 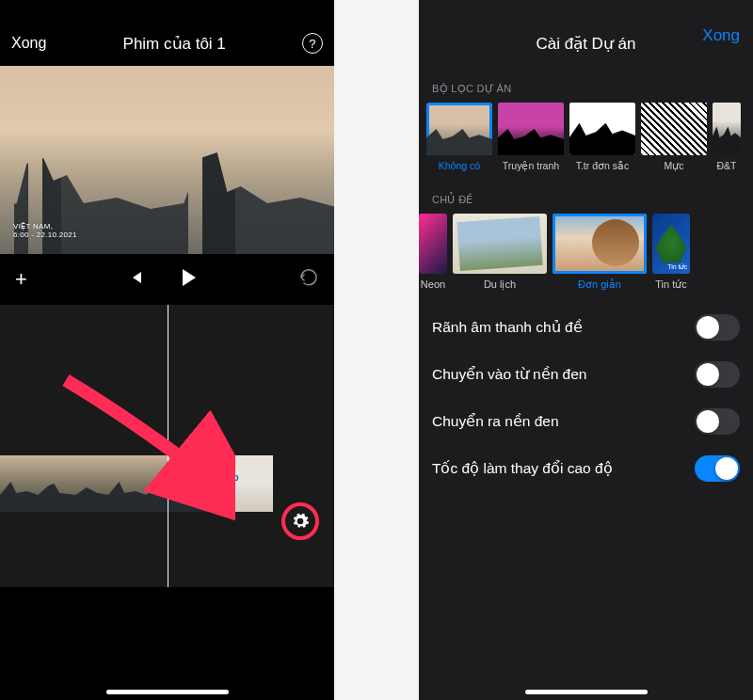 What do you see at coordinates (674, 166) in the screenshot?
I see `filter-label: Mực` at bounding box center [674, 166].